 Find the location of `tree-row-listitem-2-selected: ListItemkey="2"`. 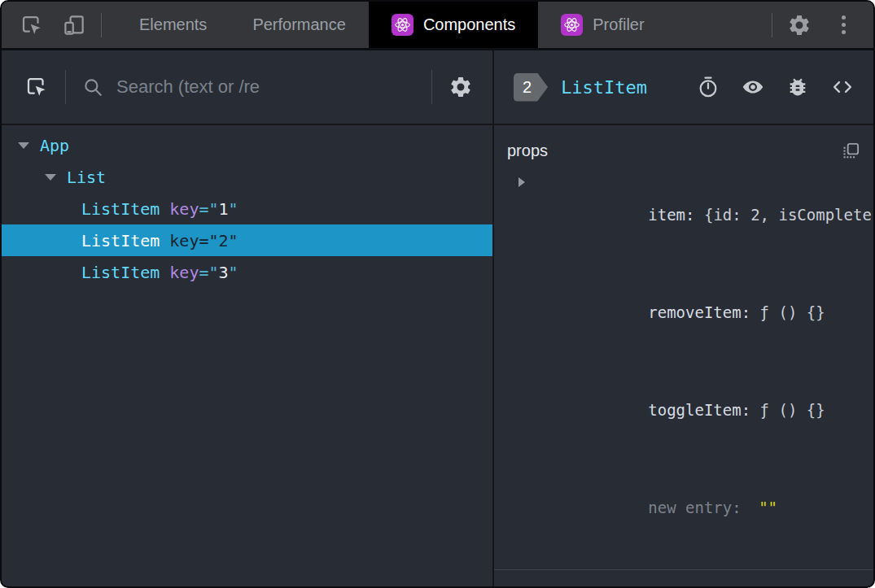

tree-row-listitem-2-selected: ListItemkey="2" is located at coordinates (247, 241).